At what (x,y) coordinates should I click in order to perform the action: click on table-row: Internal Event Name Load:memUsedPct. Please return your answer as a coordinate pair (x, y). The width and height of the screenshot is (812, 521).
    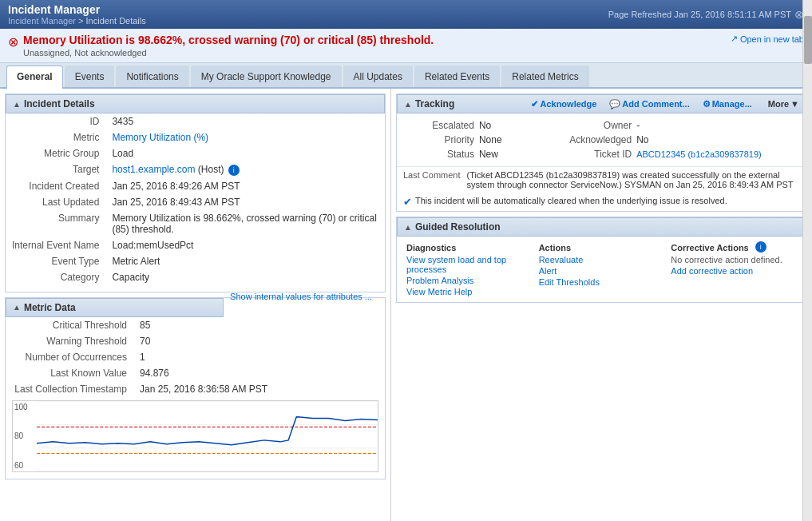
    Looking at the image, I should click on (195, 245).